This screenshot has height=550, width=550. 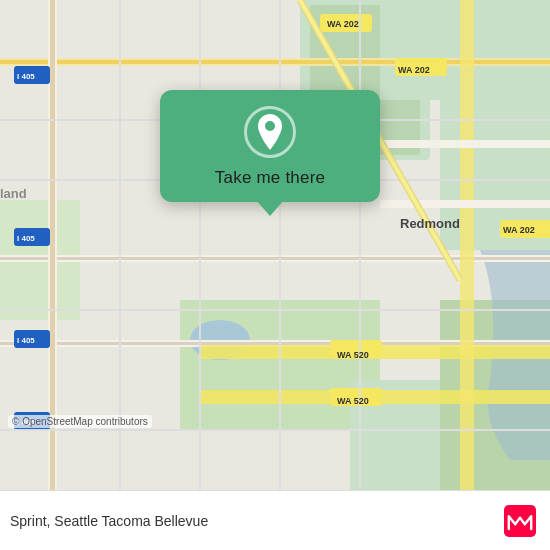 I want to click on bottom-bar: Sprint, Seattle Tacoma Bellevue, so click(x=275, y=520).